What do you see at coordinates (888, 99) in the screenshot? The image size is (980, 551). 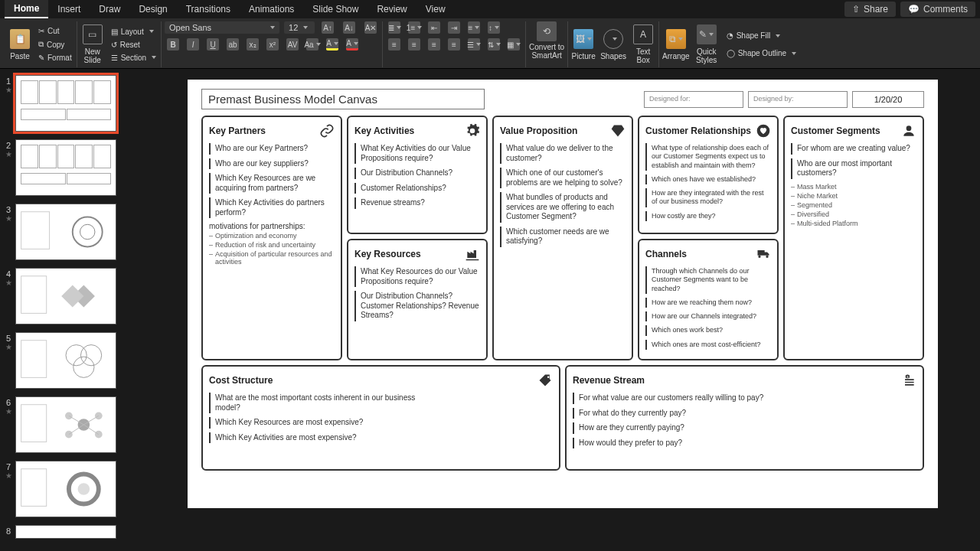 I see `date-field: 1/20/20` at bounding box center [888, 99].